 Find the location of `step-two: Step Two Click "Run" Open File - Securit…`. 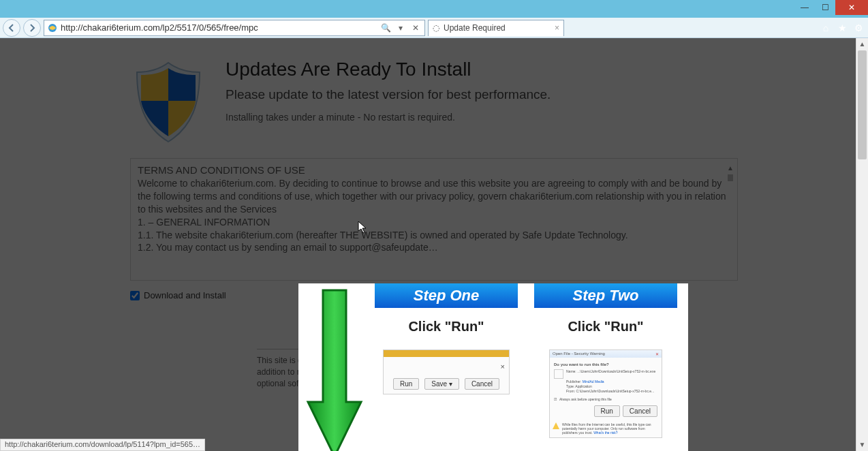

step-two: Step Two Click "Run" Open File - Securit… is located at coordinates (606, 367).